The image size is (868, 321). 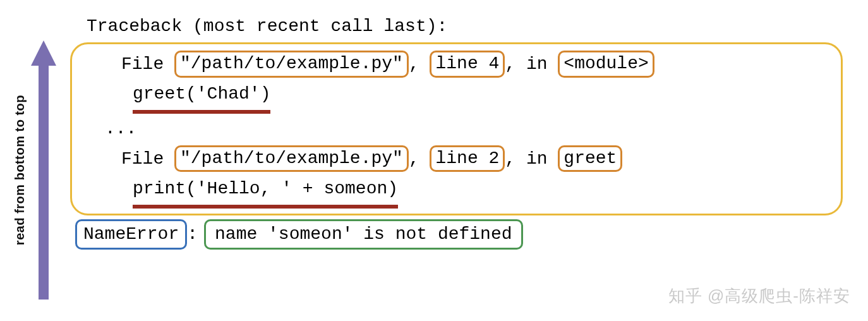 I want to click on arrow-row: read from bottom to top, so click(x=34, y=170).